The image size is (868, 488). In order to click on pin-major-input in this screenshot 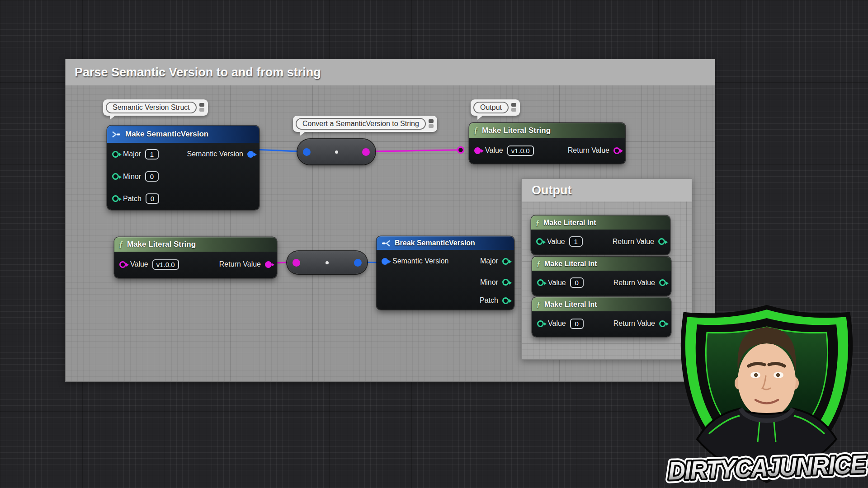, I will do `click(116, 155)`.